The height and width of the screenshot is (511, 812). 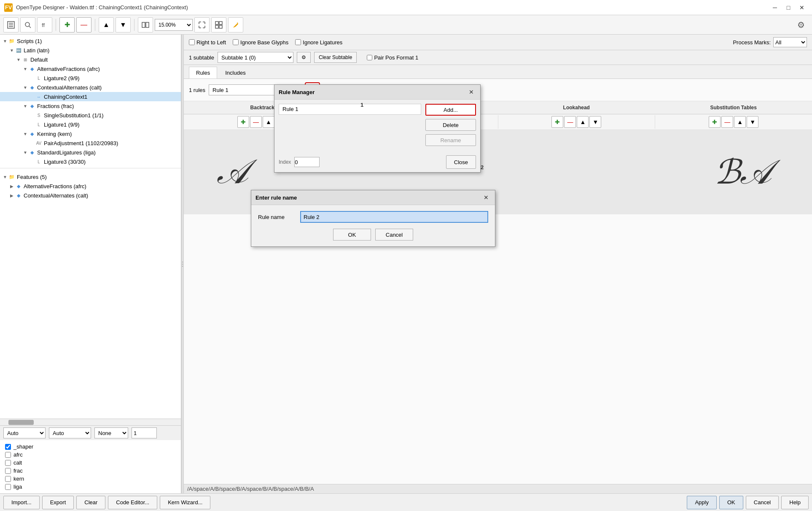 What do you see at coordinates (373, 197) in the screenshot?
I see `enter-rule-header: Enter rule name ✕` at bounding box center [373, 197].